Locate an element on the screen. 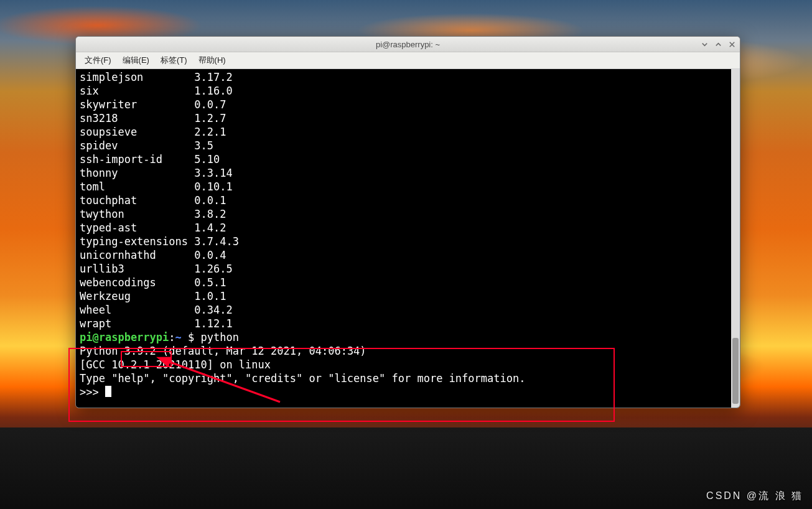 The image size is (812, 509). window-title: pi@raspberrypi: ~ is located at coordinates (408, 45).